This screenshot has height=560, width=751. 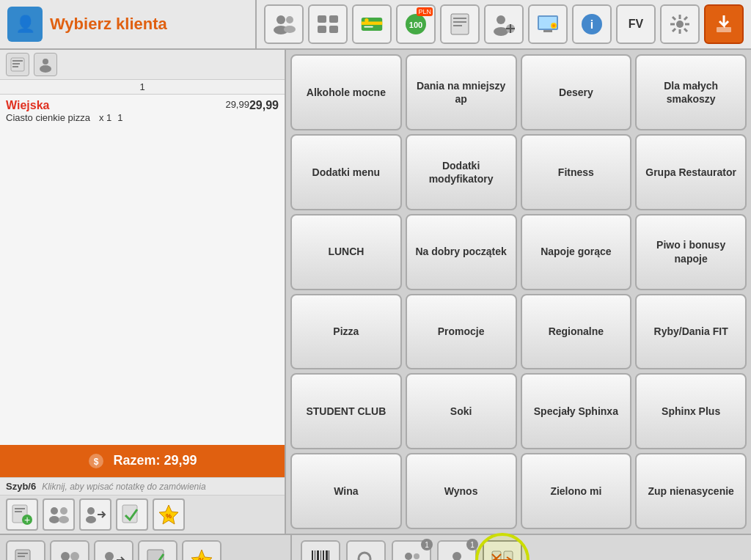 I want to click on settings-btn, so click(x=680, y=24).